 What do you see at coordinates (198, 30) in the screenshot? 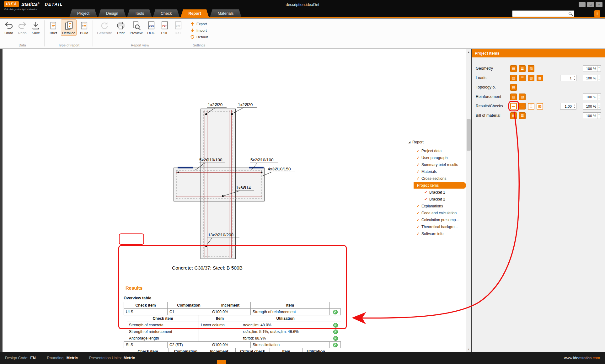
I see `ribbon-import-button: Import` at bounding box center [198, 30].